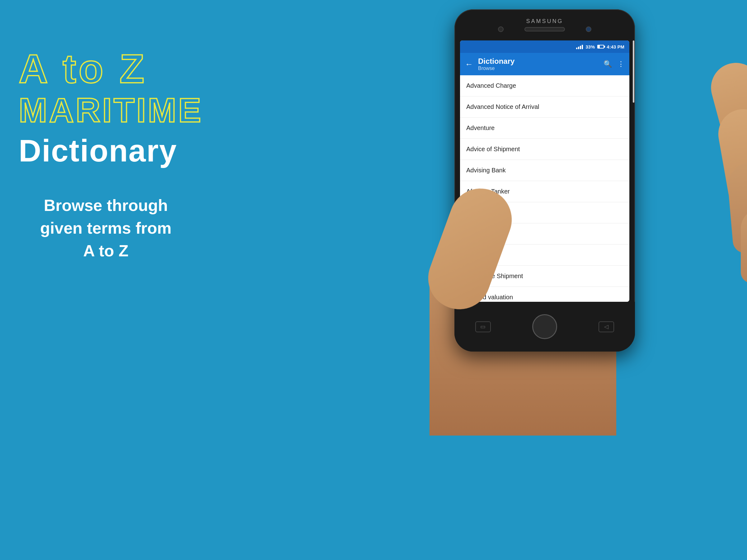  I want to click on dict-item: Advising Bank, so click(545, 170).